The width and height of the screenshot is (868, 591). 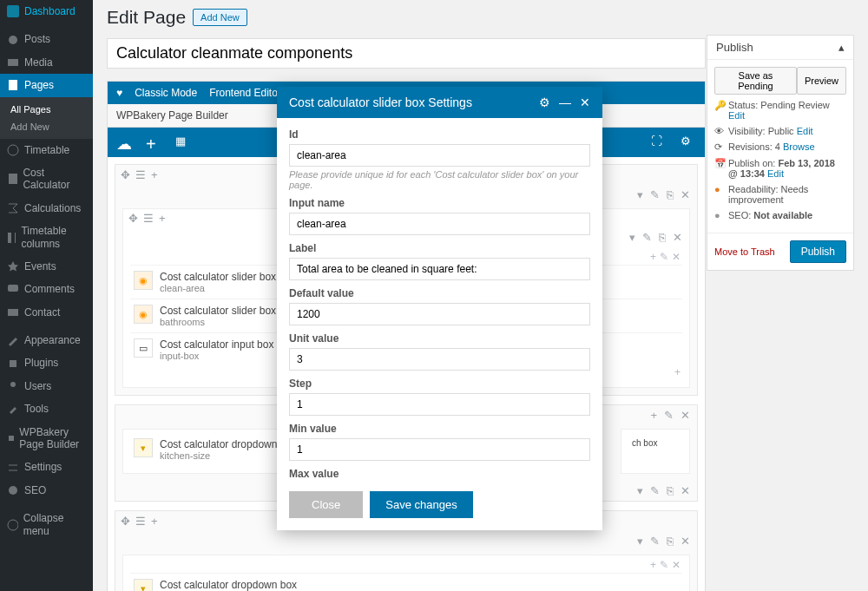 I want to click on label-input, so click(x=439, y=269).